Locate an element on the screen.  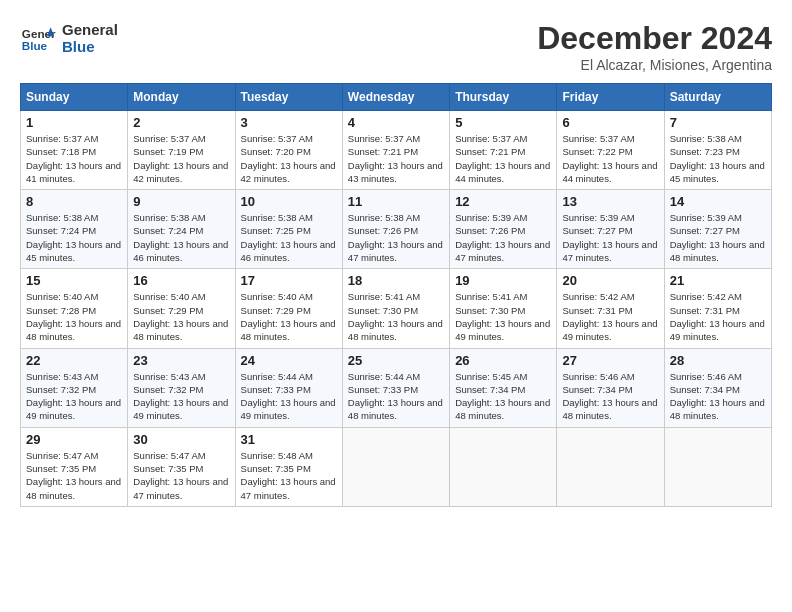
day-info: Sunrise: 5:37 AMSunset: 7:22 PMDaylight:… is located at coordinates (610, 158).